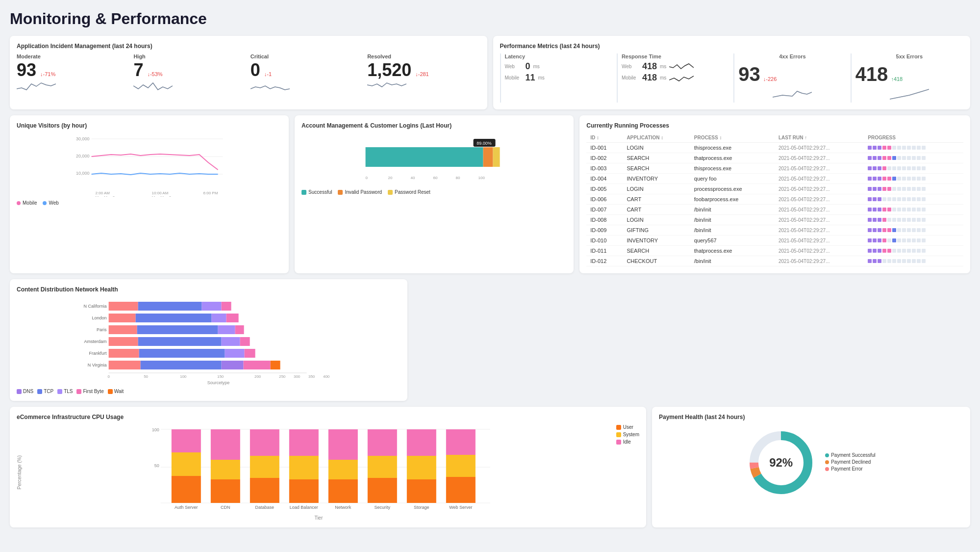  I want to click on incident-high-chart, so click(153, 86).